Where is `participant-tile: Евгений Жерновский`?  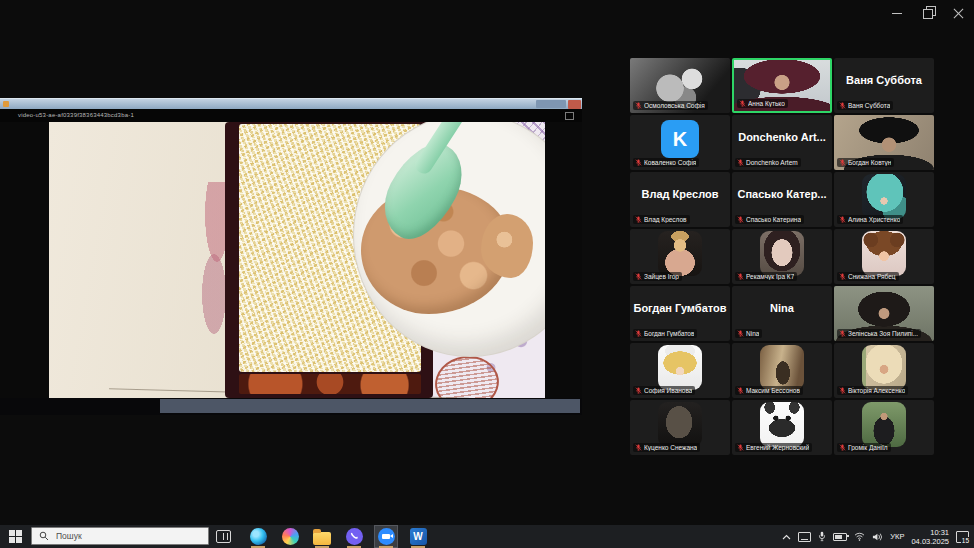
participant-tile: Евгений Жерновский is located at coordinates (782, 428).